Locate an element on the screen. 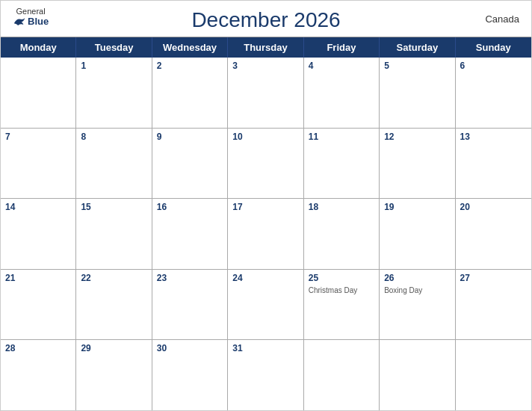  day-number: 23 is located at coordinates (190, 278).